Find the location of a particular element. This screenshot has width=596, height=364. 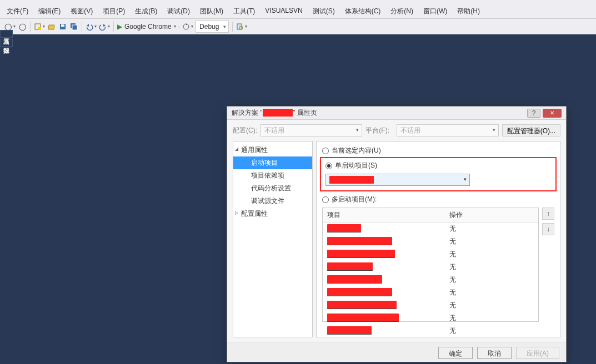

move-up-button: ↑ is located at coordinates (548, 214).